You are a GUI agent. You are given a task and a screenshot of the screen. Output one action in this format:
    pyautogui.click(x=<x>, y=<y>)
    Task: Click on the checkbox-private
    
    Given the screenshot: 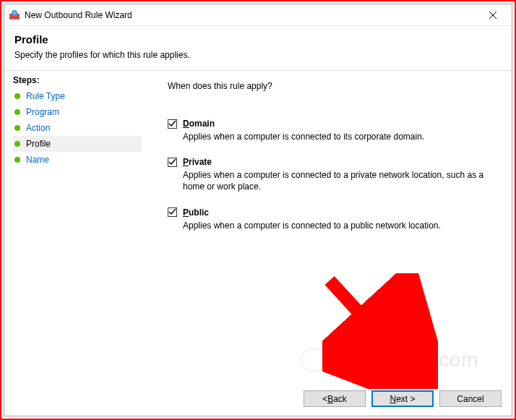 What is the action you would take?
    pyautogui.click(x=172, y=162)
    